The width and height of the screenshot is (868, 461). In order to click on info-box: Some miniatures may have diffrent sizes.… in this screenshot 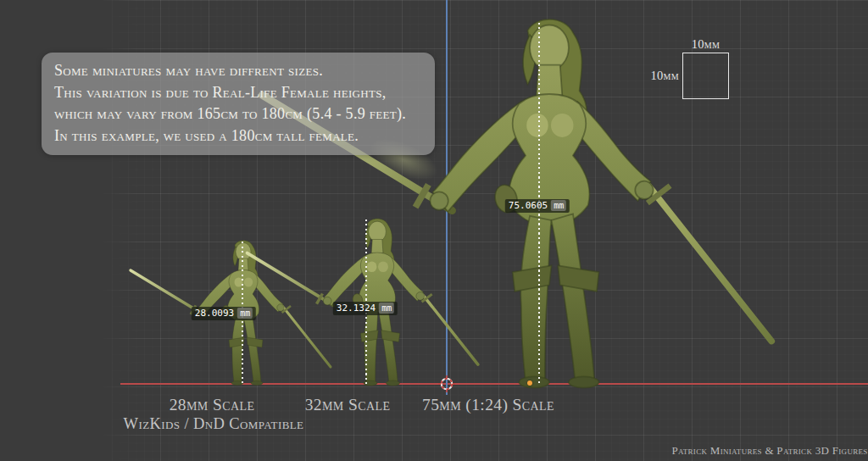, I will do `click(238, 103)`.